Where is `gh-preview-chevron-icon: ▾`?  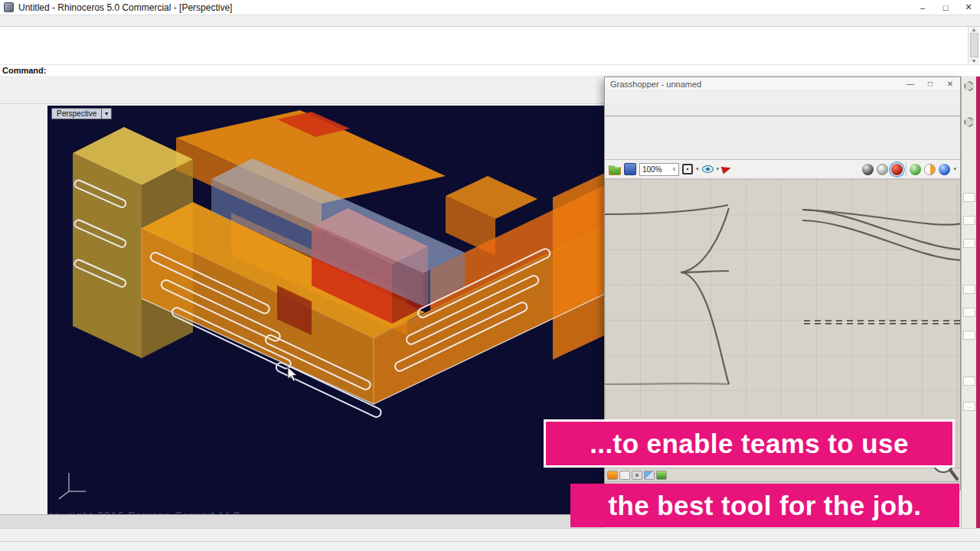 gh-preview-chevron-icon: ▾ is located at coordinates (955, 169).